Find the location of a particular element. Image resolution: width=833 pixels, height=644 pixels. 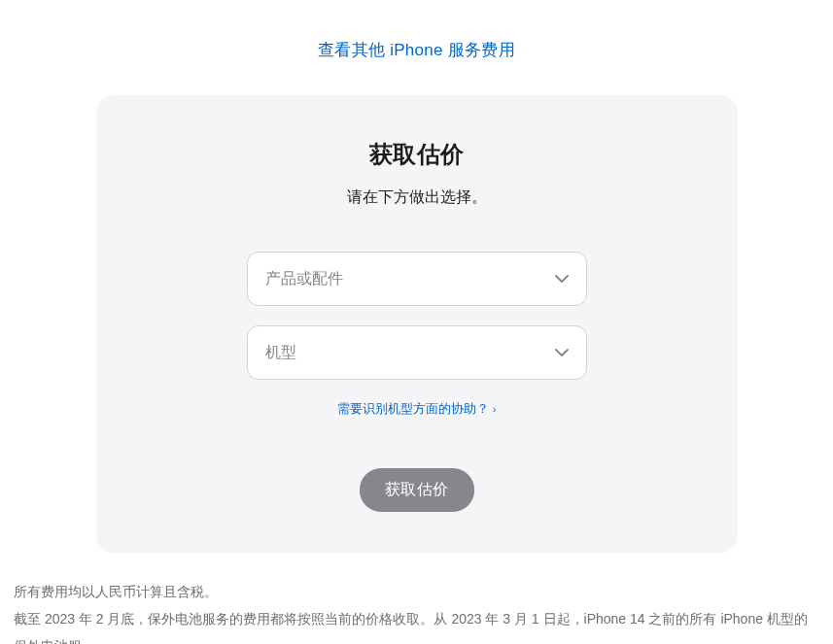

product-select-wrapper: 产品或配件 is located at coordinates (417, 279).